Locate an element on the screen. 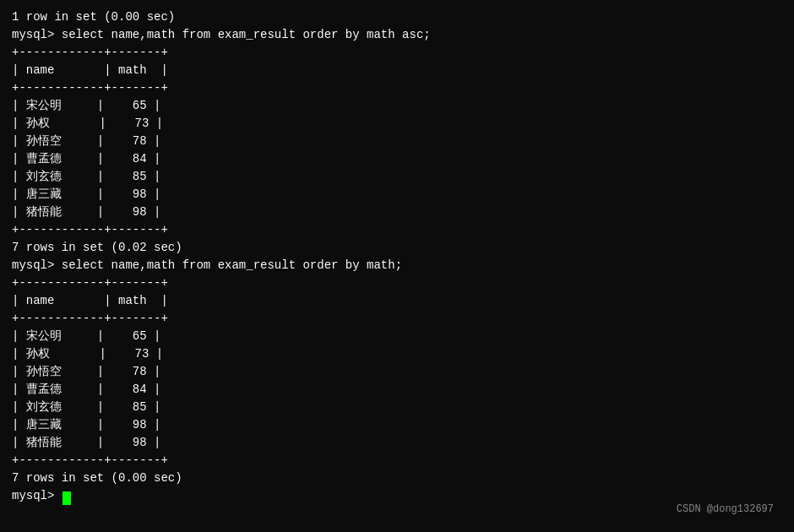 The width and height of the screenshot is (794, 532). watermark: CSDN @dong132697 is located at coordinates (725, 509).